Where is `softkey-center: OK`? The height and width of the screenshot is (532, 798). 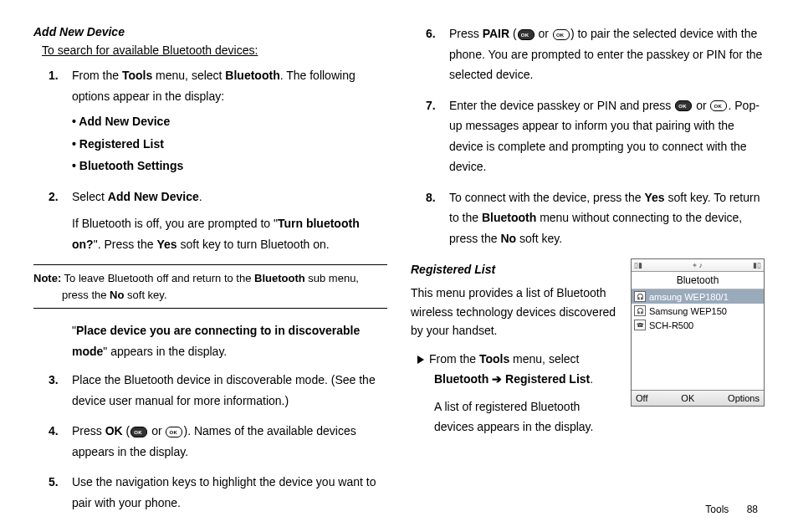 softkey-center: OK is located at coordinates (688, 398).